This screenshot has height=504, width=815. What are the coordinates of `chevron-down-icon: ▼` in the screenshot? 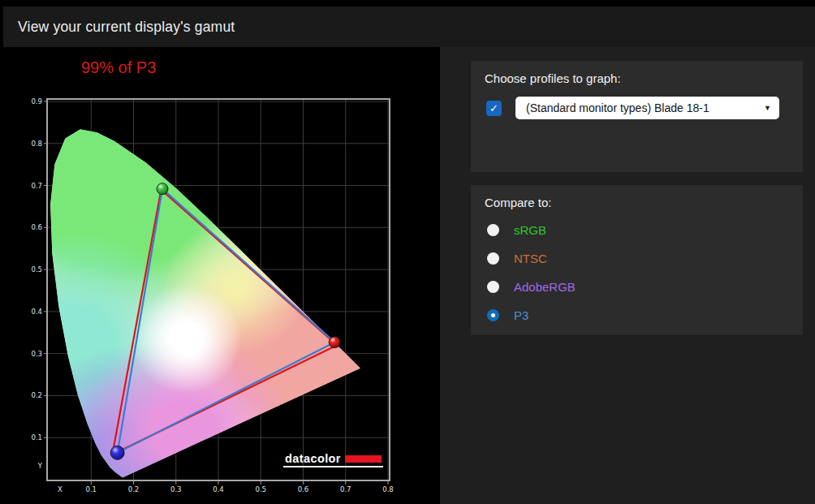 It's located at (768, 108).